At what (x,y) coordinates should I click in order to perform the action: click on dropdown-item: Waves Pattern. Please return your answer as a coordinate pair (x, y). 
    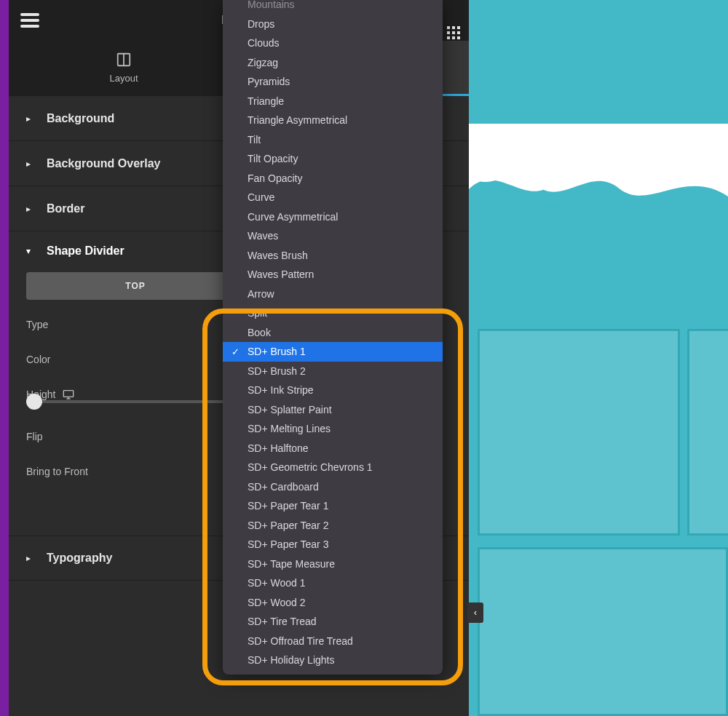
    Looking at the image, I should click on (333, 275).